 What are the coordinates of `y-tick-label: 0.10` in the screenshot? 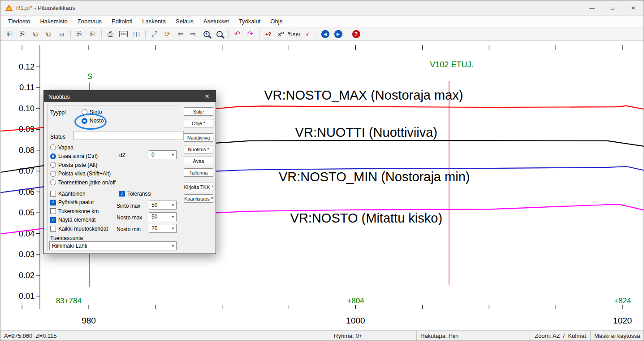 It's located at (27, 109).